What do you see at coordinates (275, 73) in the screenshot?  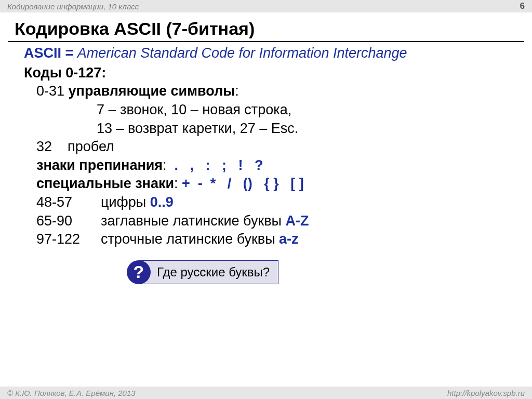 I see `codes-range-header: Коды 0-127:` at bounding box center [275, 73].